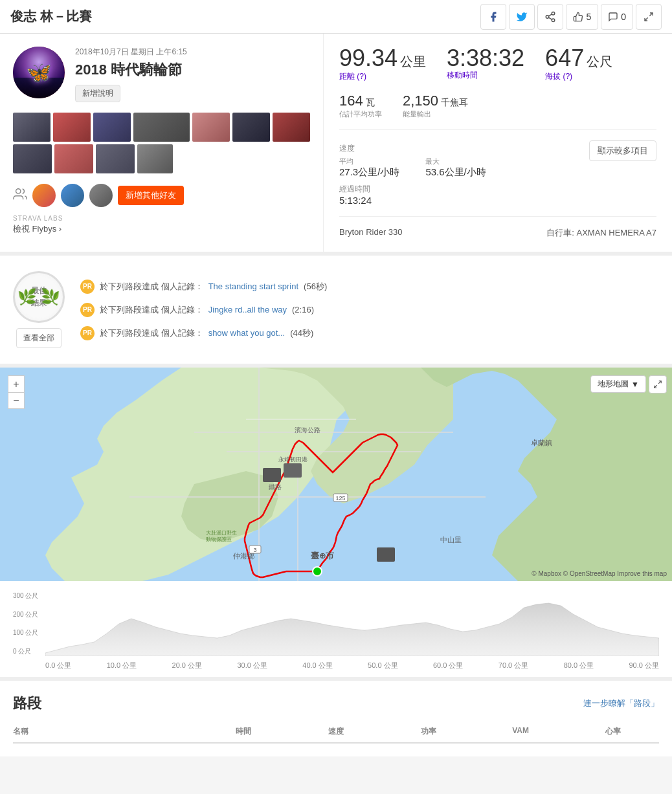  Describe the element at coordinates (151, 195) in the screenshot. I see `add-friend-button: 新增其他好友` at that location.